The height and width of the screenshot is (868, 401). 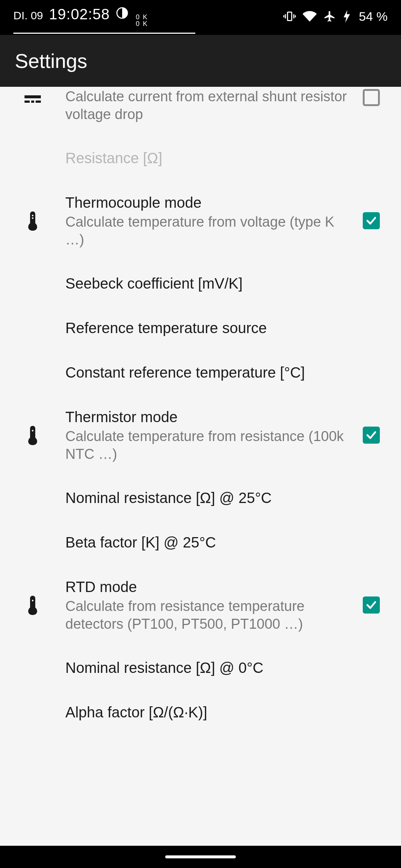 What do you see at coordinates (371, 221) in the screenshot?
I see `thermocouple-checkbox` at bounding box center [371, 221].